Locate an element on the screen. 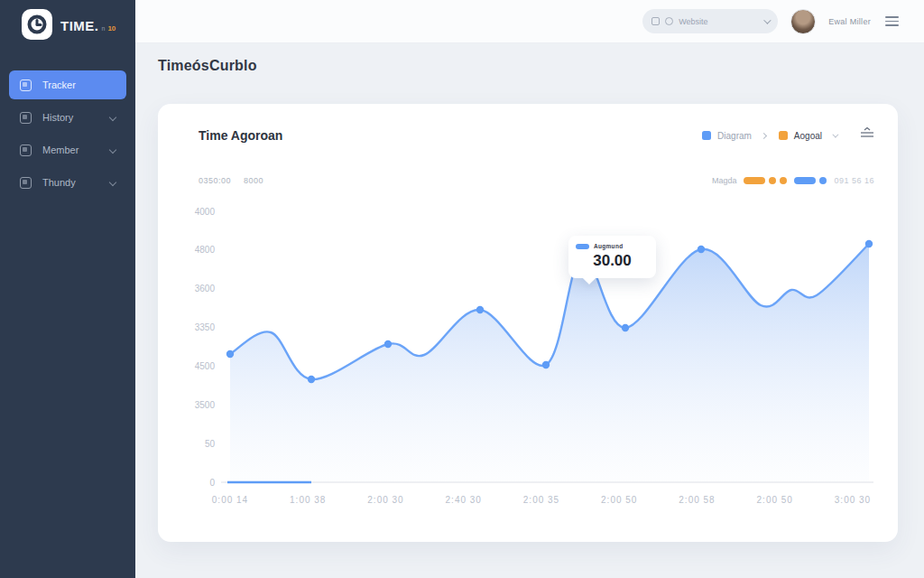 The width and height of the screenshot is (924, 578). menu-icon is located at coordinates (892, 22).